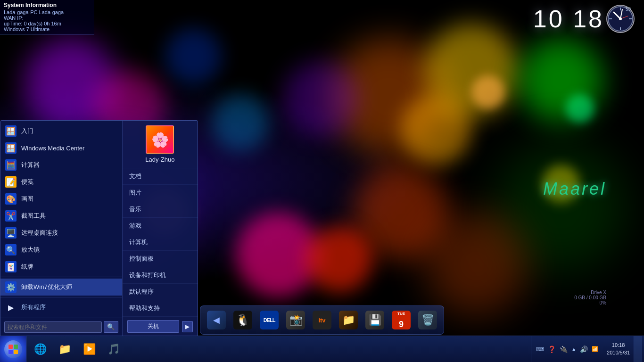 The image size is (644, 362). I want to click on uninstall-icon: ⚙️, so click(11, 287).